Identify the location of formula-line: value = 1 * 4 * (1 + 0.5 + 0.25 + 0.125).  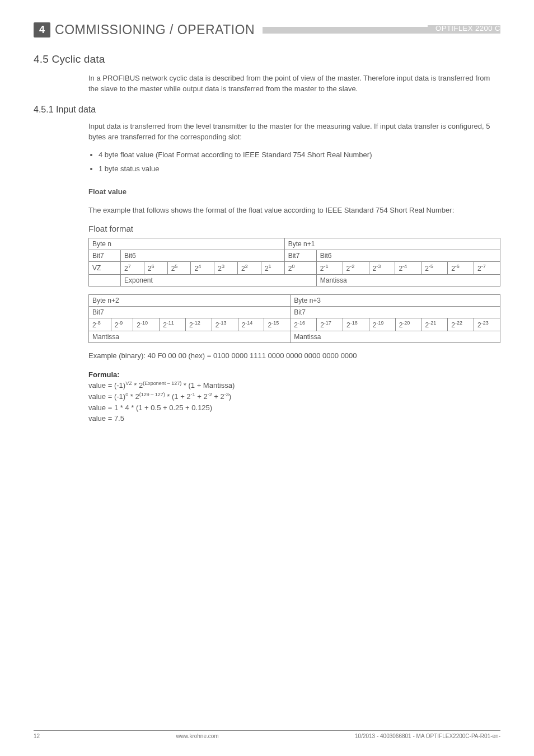
(294, 408).